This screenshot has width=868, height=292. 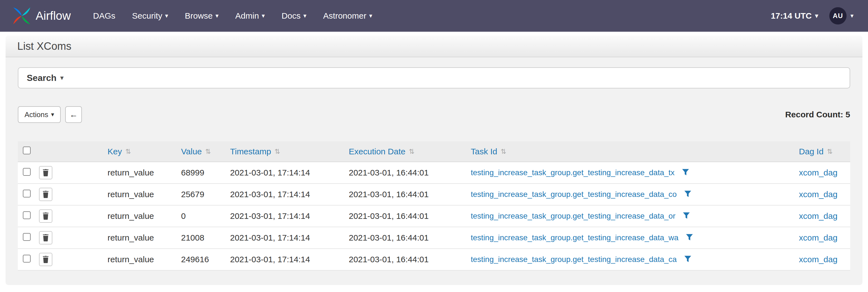 What do you see at coordinates (104, 16) in the screenshot?
I see `nav-item-dags: DAGs` at bounding box center [104, 16].